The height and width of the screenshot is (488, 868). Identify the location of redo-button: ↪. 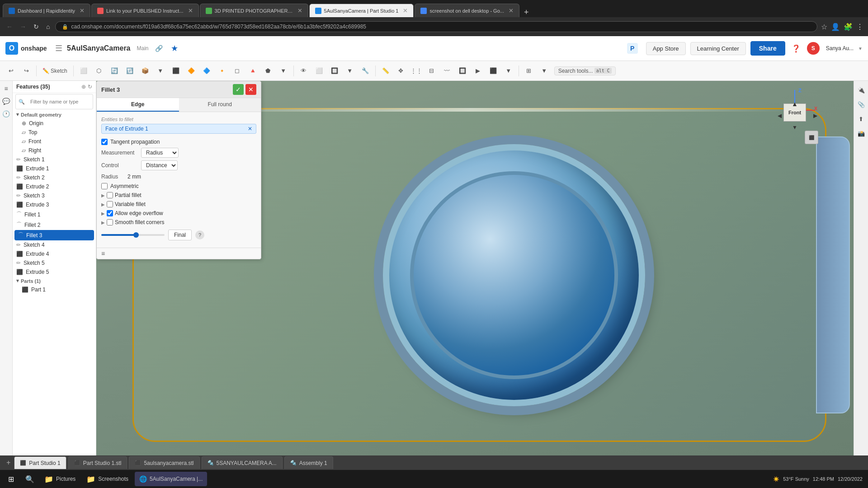
(26, 71).